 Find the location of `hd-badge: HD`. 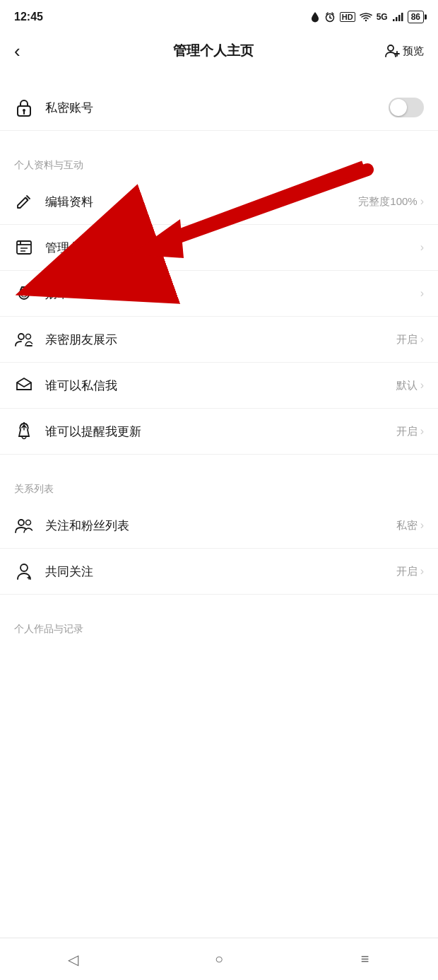

hd-badge: HD is located at coordinates (348, 17).